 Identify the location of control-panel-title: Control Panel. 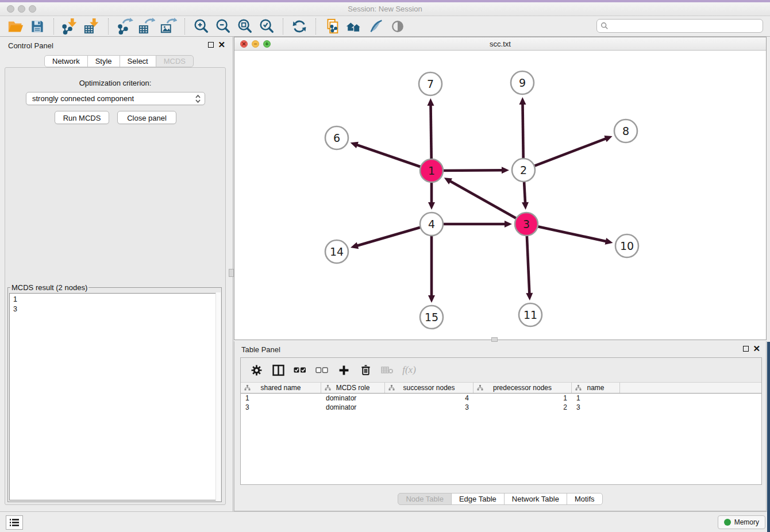
(31, 46).